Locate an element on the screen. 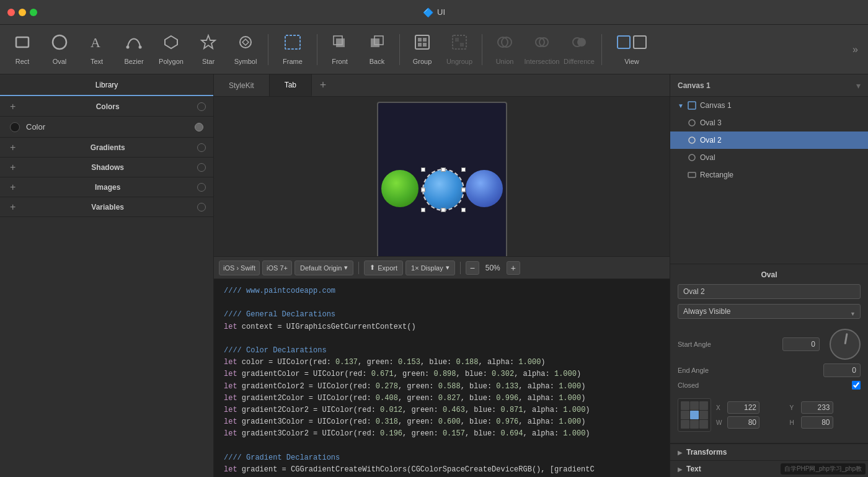  code-line-2: //// General Declarations is located at coordinates (441, 315).